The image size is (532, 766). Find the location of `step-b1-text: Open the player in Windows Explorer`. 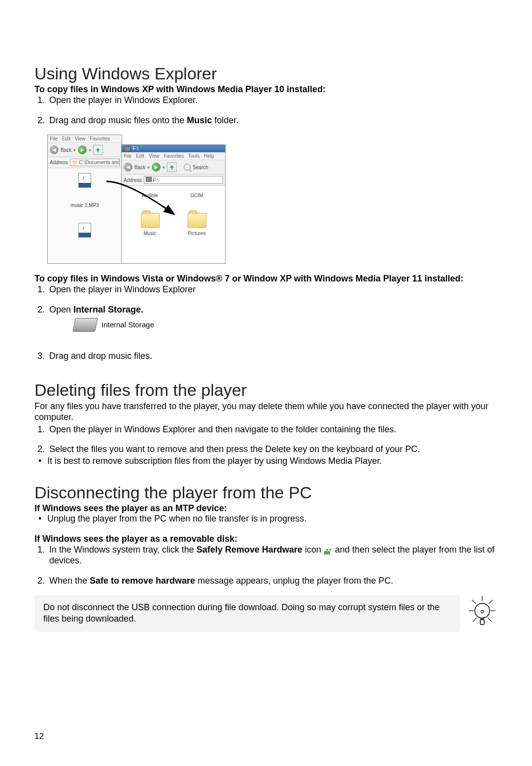

step-b1-text: Open the player in Windows Explorer is located at coordinates (122, 289).